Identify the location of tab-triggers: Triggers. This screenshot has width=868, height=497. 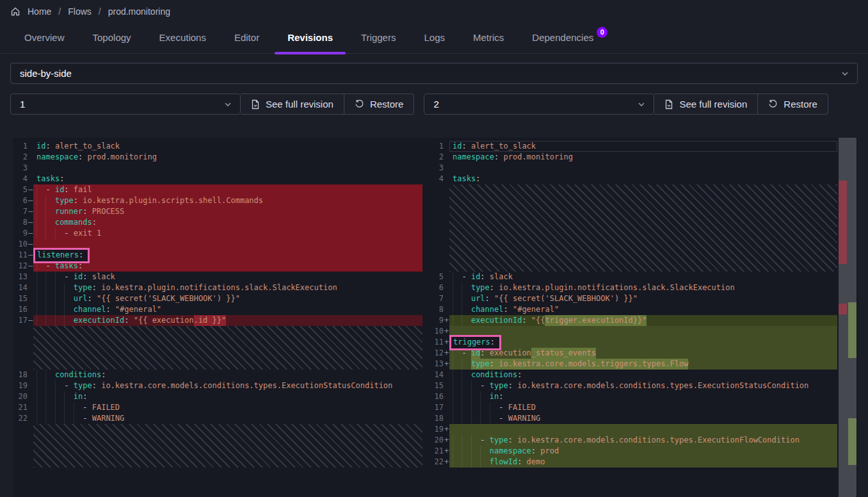
(378, 42).